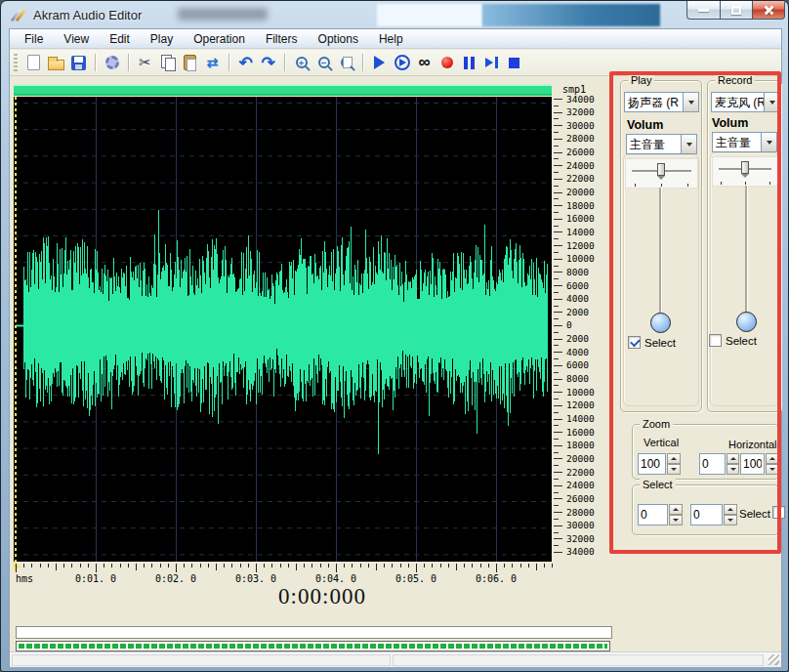 This screenshot has width=789, height=672. What do you see at coordinates (469, 63) in the screenshot?
I see `pause-button` at bounding box center [469, 63].